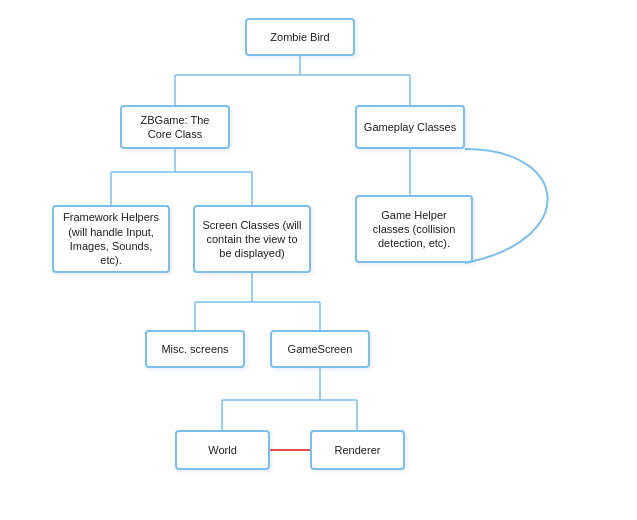 This screenshot has width=637, height=520. What do you see at coordinates (175, 127) in the screenshot?
I see `node-zbgame: ZBGame: The Core Class` at bounding box center [175, 127].